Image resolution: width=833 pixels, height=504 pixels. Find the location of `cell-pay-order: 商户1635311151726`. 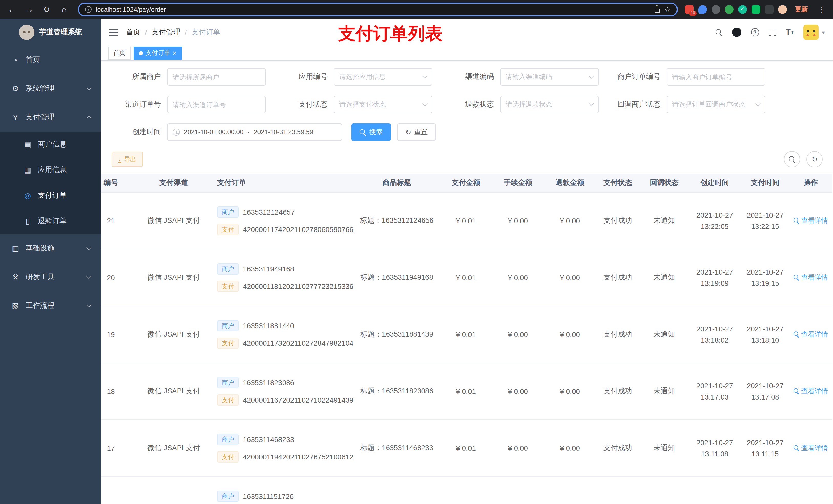

cell-pay-order: 商户1635311151726 is located at coordinates (283, 490).